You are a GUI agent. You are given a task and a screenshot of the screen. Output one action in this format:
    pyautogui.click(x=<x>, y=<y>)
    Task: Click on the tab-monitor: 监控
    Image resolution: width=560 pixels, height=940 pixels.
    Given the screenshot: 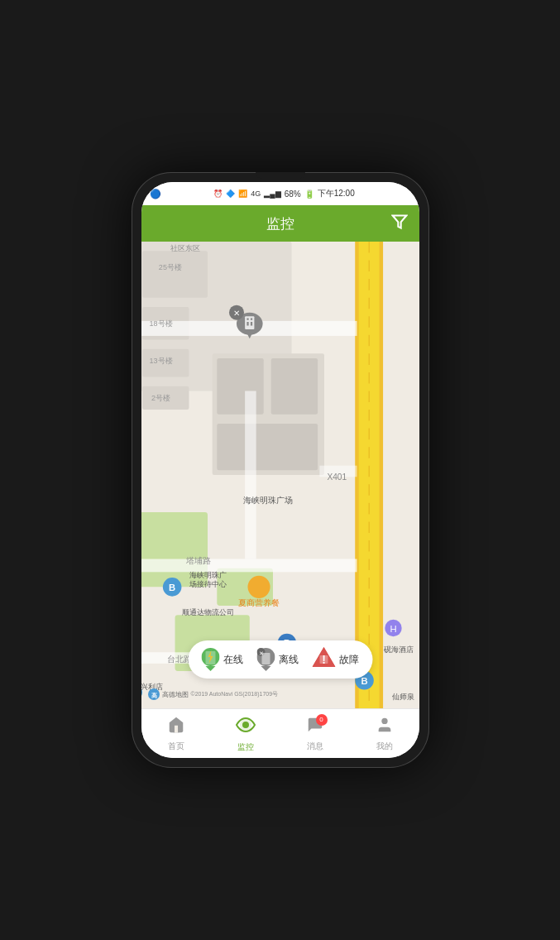 What is the action you would take?
    pyautogui.click(x=246, y=734)
    